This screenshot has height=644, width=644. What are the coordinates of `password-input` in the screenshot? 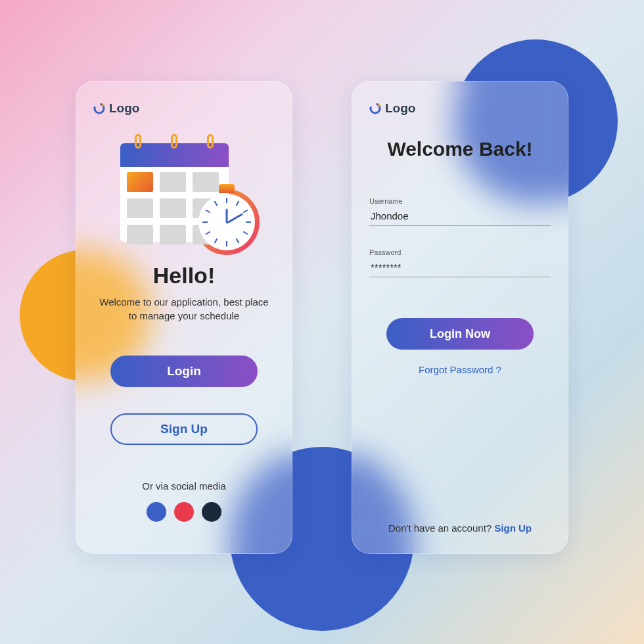 It's located at (460, 268).